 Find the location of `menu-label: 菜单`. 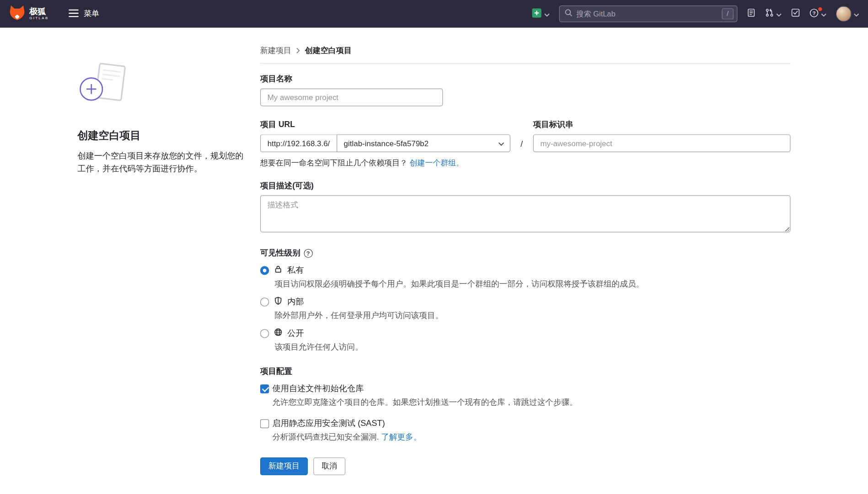

menu-label: 菜单 is located at coordinates (91, 14).